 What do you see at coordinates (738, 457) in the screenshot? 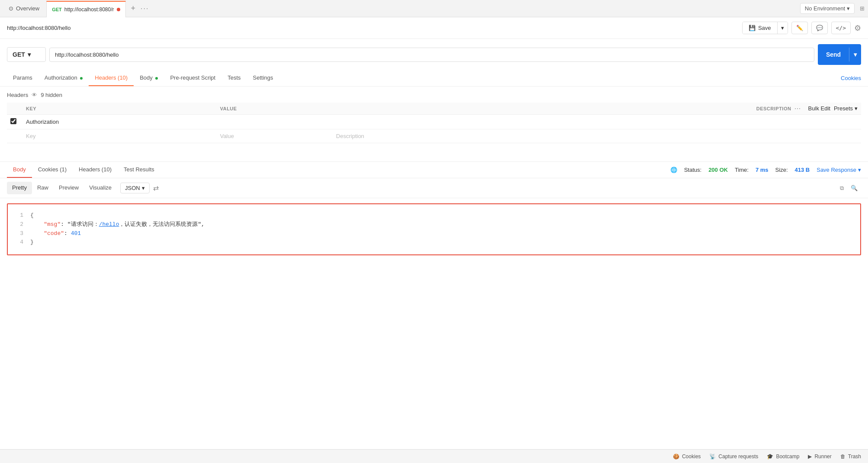
I see `capture-label: Capture requests` at bounding box center [738, 457].